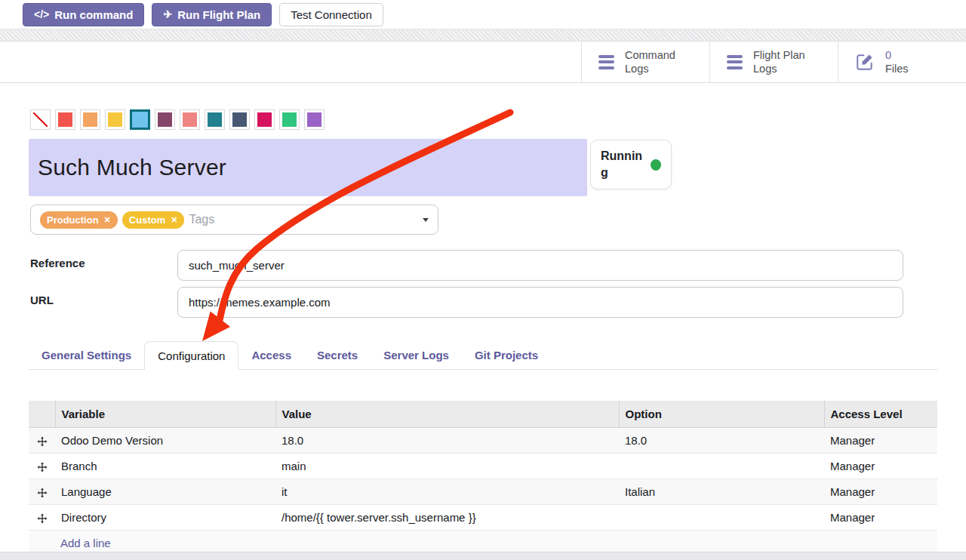 This screenshot has height=560, width=966. Describe the element at coordinates (112, 220) in the screenshot. I see `tag-list: Production✕Custom✕` at that location.